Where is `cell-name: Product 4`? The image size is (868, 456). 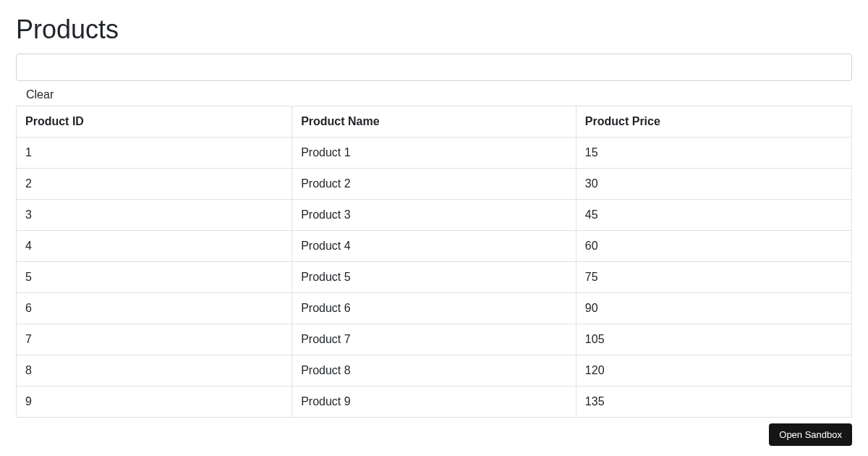 cell-name: Product 4 is located at coordinates (434, 246).